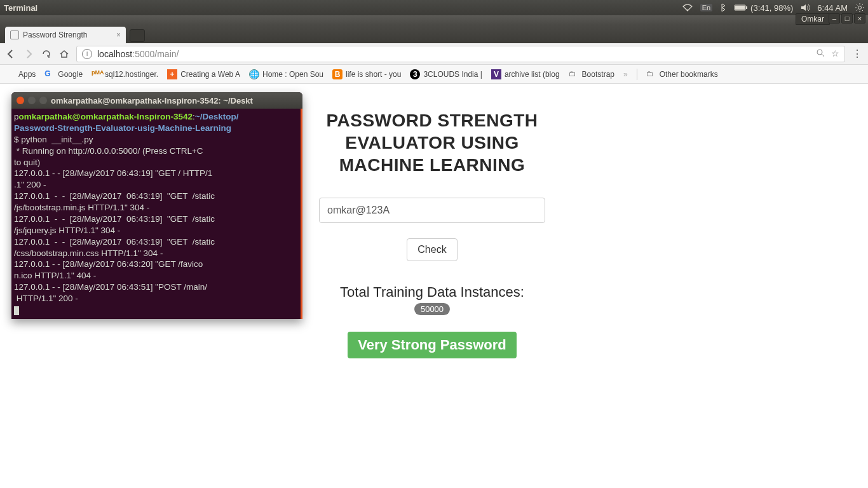 The height and width of the screenshot is (488, 868). Describe the element at coordinates (723, 8) in the screenshot. I see `bluetooth-icon` at that location.